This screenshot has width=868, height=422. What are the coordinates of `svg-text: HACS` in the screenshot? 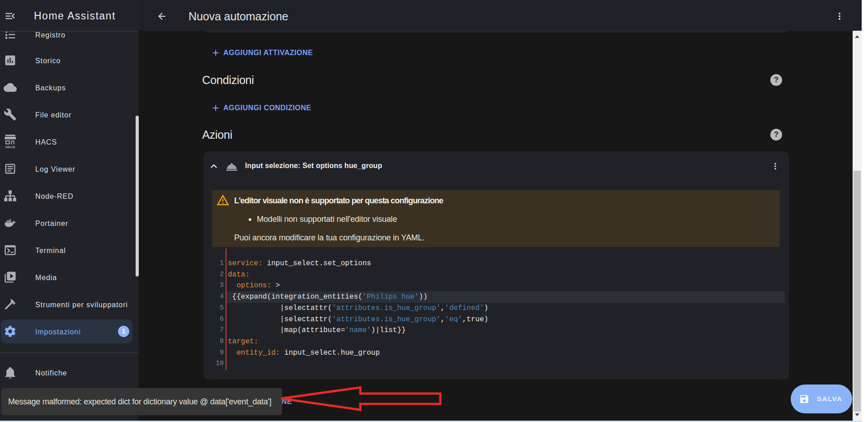 It's located at (10, 147).